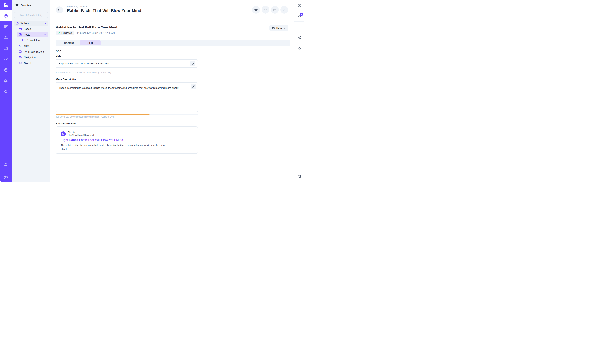 The height and width of the screenshot is (364, 609). What do you see at coordinates (127, 73) in the screenshot?
I see `title-helper-text: Too short 45-60 characters recommended. …` at bounding box center [127, 73].